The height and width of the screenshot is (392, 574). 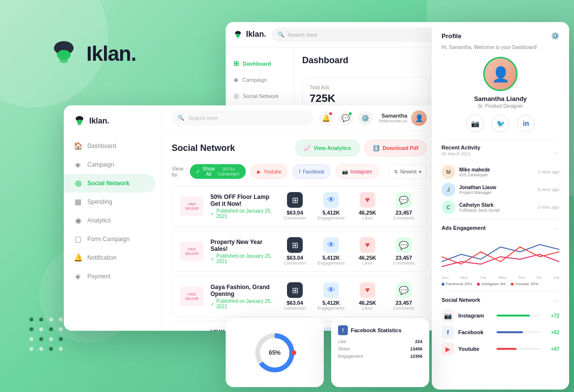 What do you see at coordinates (92, 54) in the screenshot?
I see `brand-area: Iklan.` at bounding box center [92, 54].